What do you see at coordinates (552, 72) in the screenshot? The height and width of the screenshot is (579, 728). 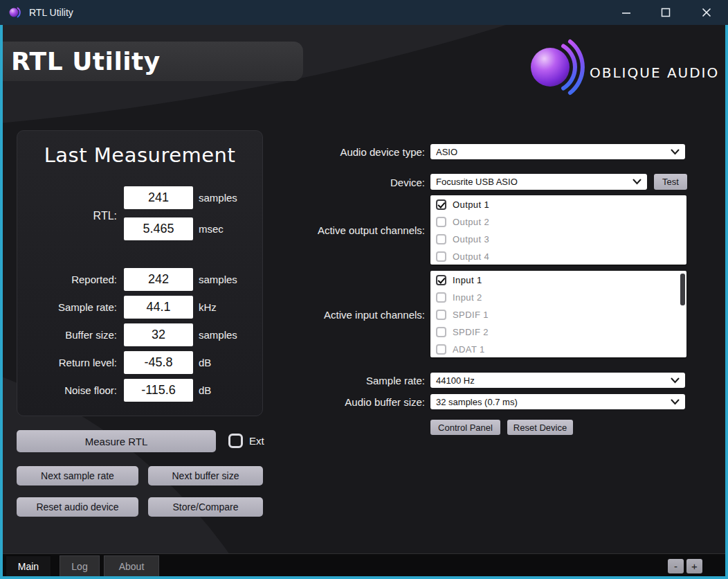 I see `oblique-audio-logo-icon` at bounding box center [552, 72].